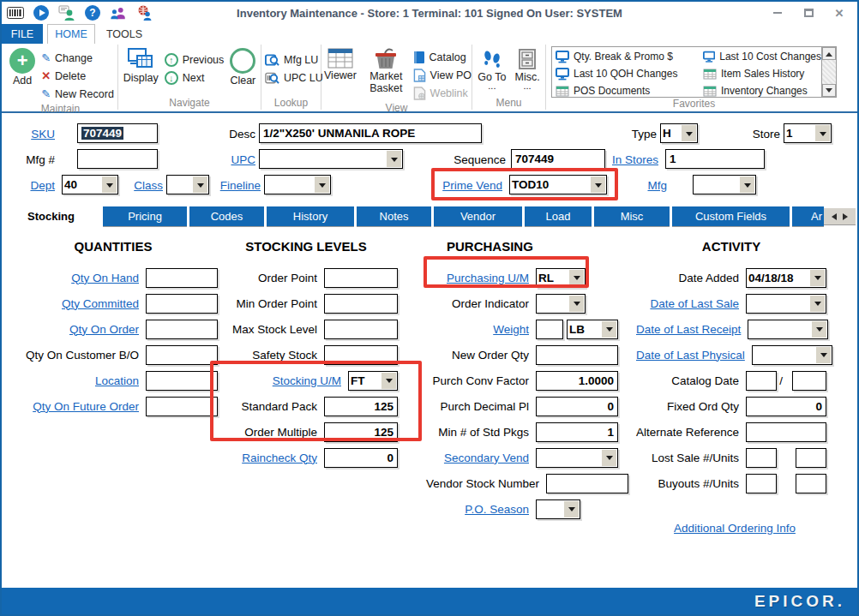 The image size is (859, 616). Describe the element at coordinates (561, 278) in the screenshot. I see `purchasing-um-dropdown: RL` at that location.